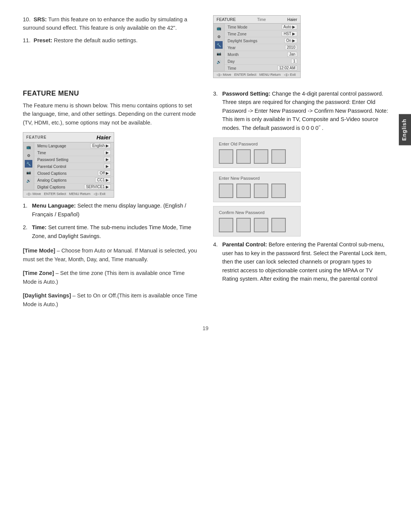  I want to click on time-mode-bracket: [Time Mode], so click(39, 251).